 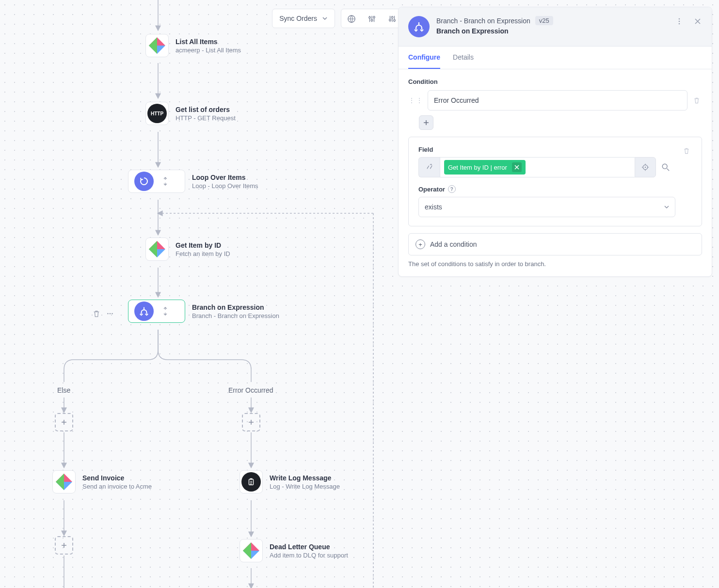 What do you see at coordinates (191, 113) in the screenshot?
I see `node-get-list-of-orders: HTTP Get list of orders HTTP - GET Reque…` at bounding box center [191, 113].